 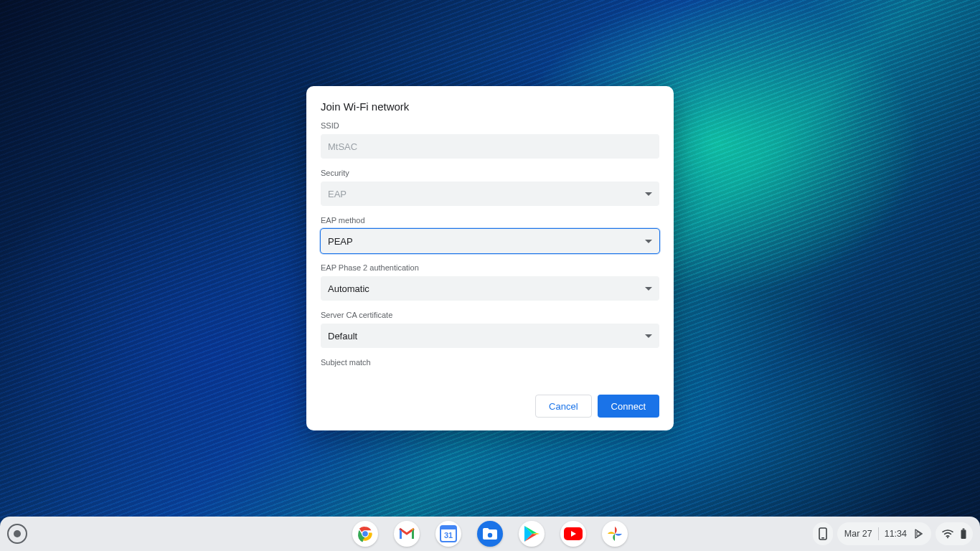 I want to click on gmail-icon, so click(x=407, y=534).